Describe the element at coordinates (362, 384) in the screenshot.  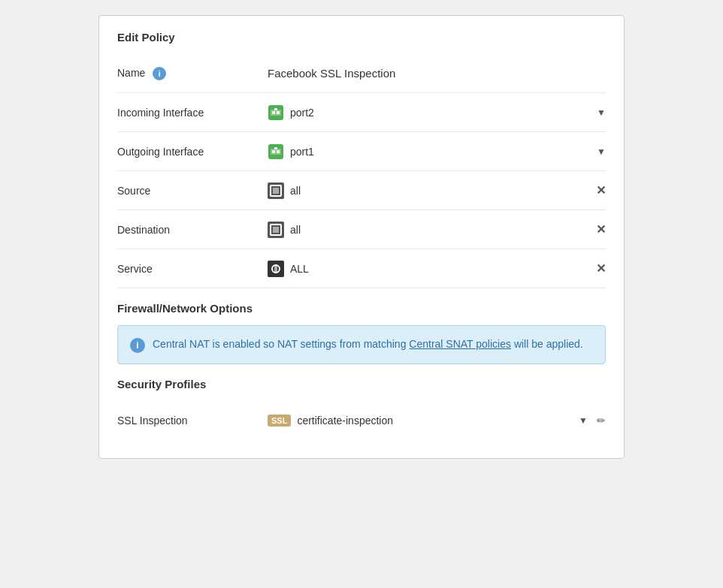
I see `security-profiles-title: Security Profiles` at that location.